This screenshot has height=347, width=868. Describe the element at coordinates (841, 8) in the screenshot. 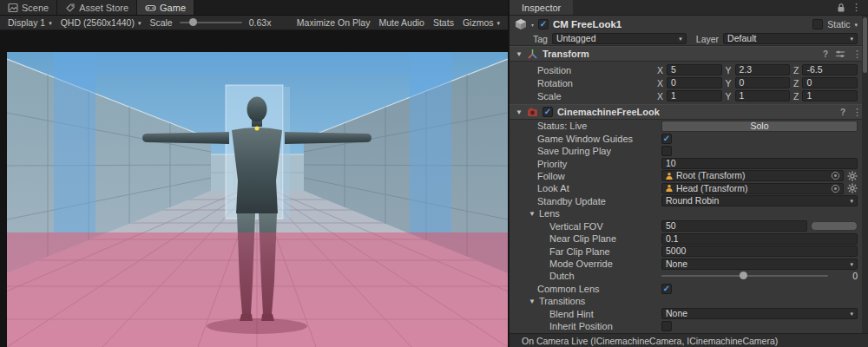

I see `lock-icon` at that location.